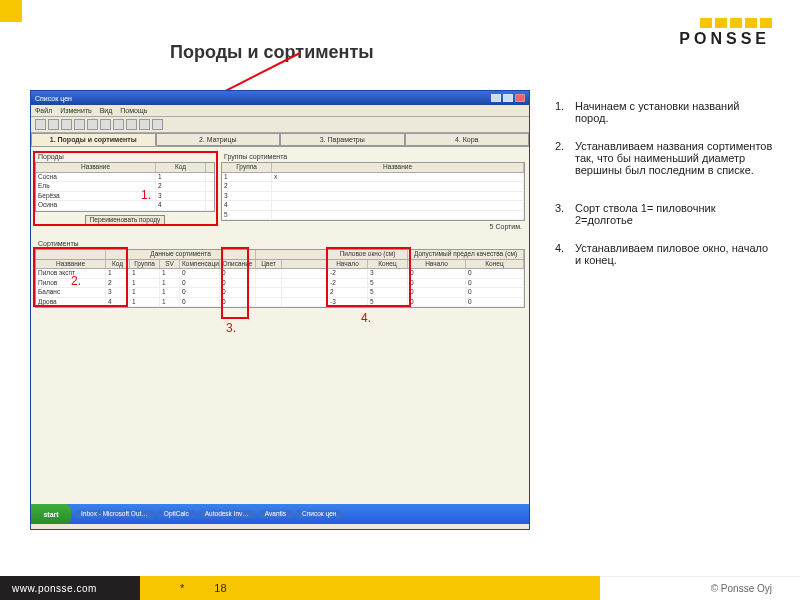 Image resolution: width=800 pixels, height=600 pixels. What do you see at coordinates (231, 328) in the screenshot?
I see `callout-3: 3.` at bounding box center [231, 328].